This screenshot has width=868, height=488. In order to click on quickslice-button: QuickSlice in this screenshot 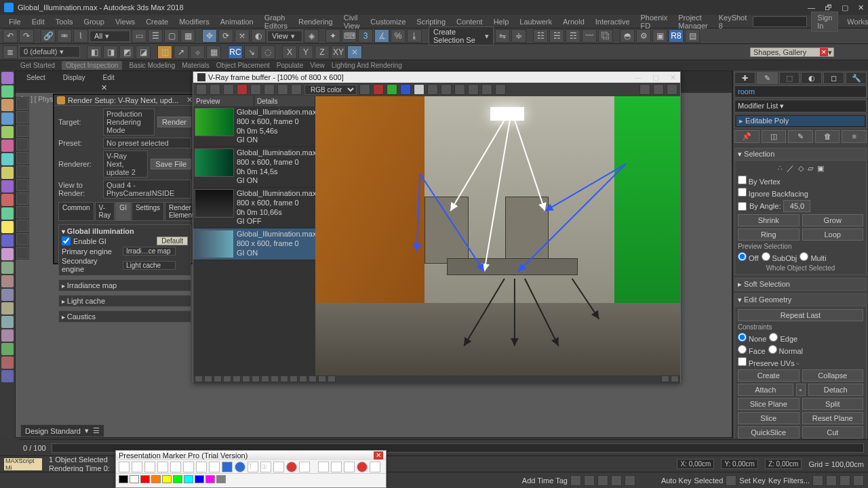, I will do `click(769, 432)`.